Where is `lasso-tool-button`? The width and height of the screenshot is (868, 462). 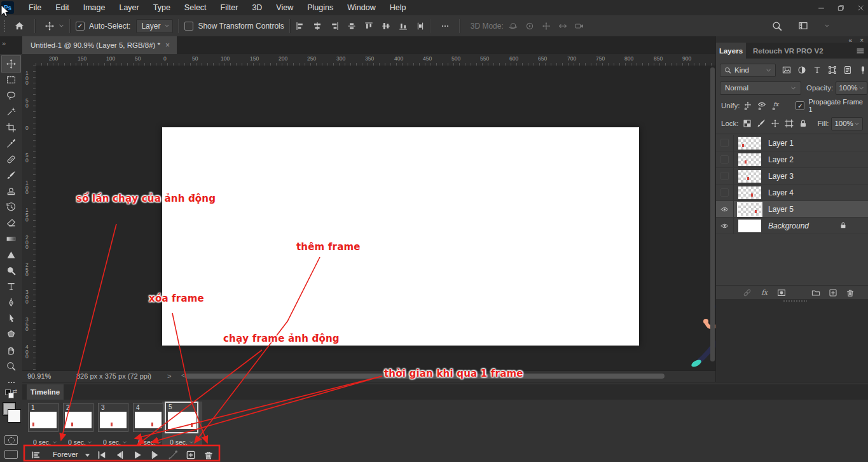
lasso-tool-button is located at coordinates (11, 95).